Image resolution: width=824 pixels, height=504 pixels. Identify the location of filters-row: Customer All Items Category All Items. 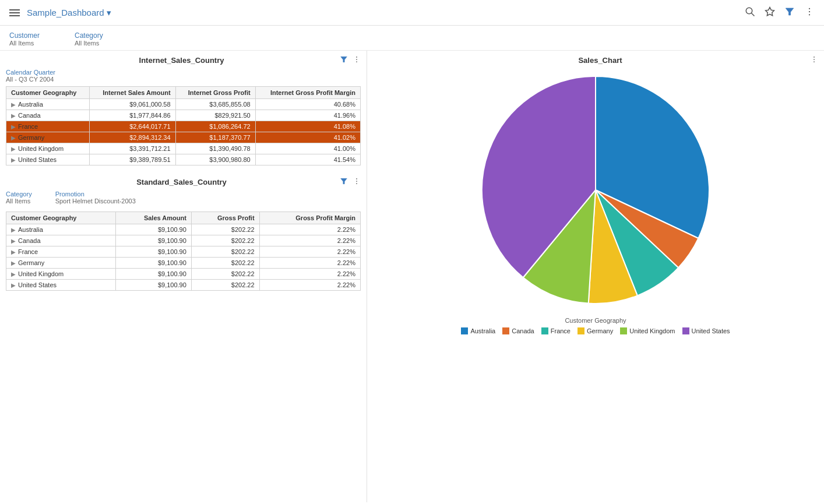
(412, 38).